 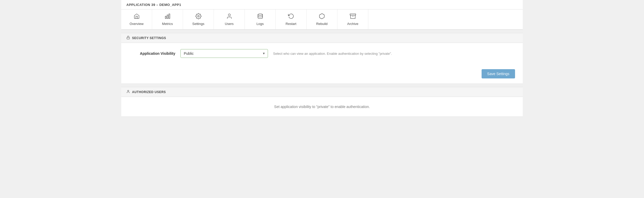 What do you see at coordinates (353, 17) in the screenshot?
I see `archive-icon` at bounding box center [353, 17].